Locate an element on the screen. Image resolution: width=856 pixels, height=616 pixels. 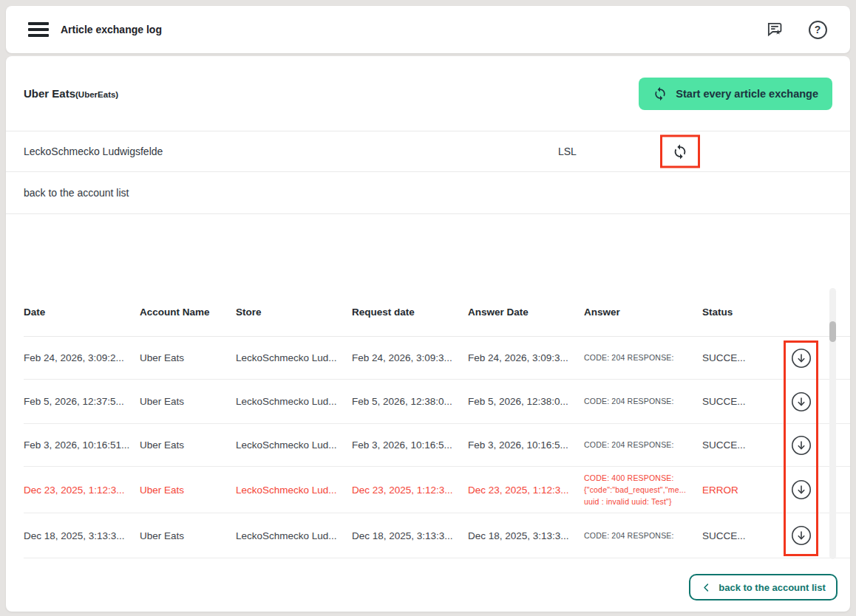
cell-status: ERROR is located at coordinates (741, 490).